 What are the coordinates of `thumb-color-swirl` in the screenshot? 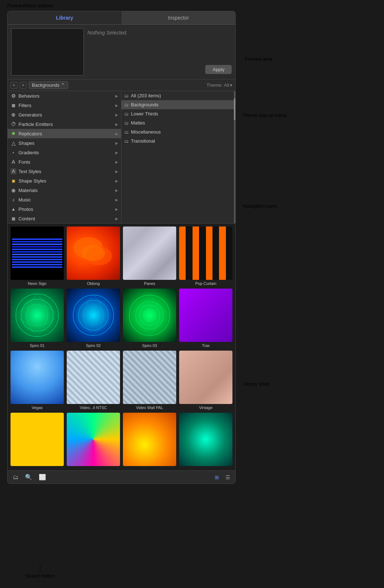 It's located at (94, 440).